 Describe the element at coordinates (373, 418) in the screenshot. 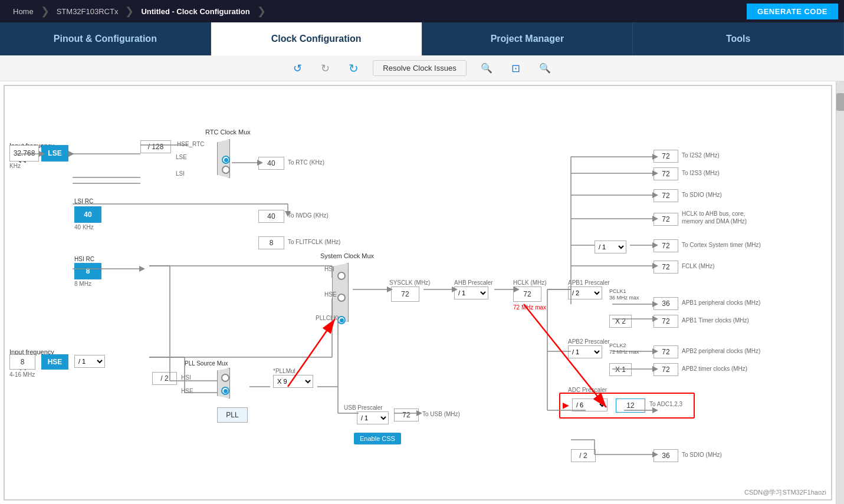

I see `usb-div-select: / 1` at that location.